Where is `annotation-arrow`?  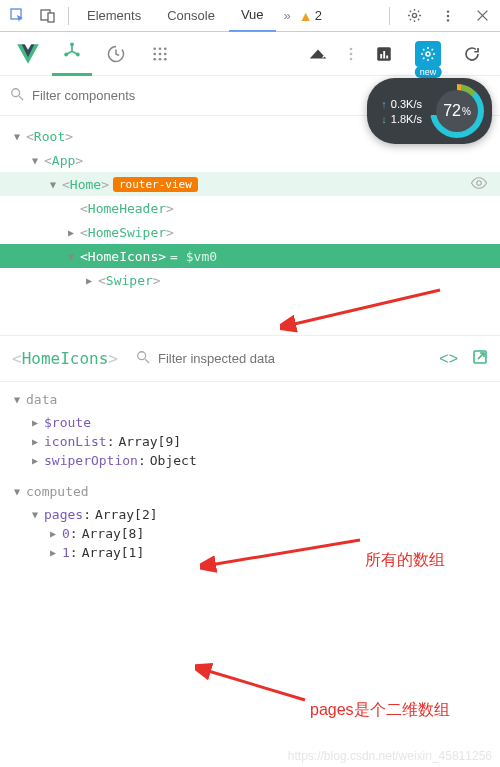
annotation-arrow is located at coordinates (255, 685).